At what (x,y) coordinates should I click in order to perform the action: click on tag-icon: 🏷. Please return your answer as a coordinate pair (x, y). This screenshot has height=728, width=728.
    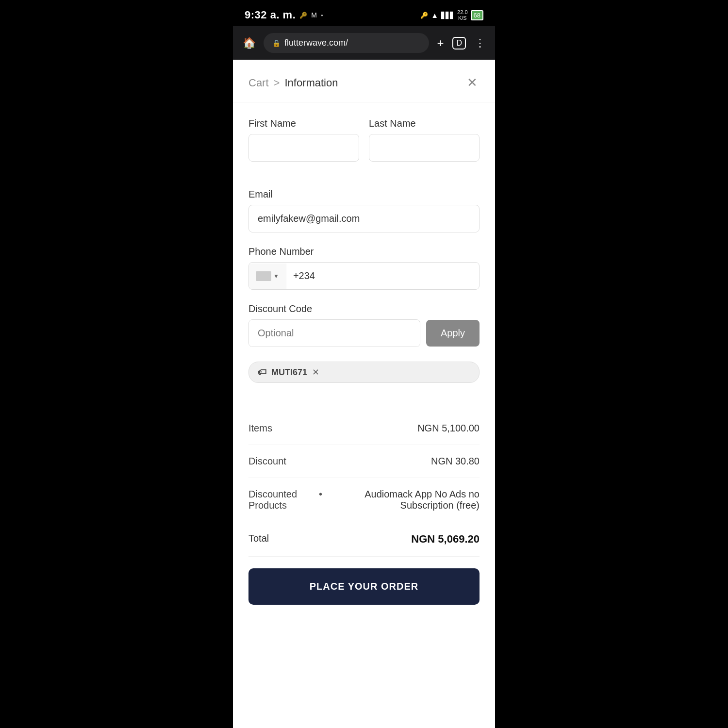
    Looking at the image, I should click on (262, 373).